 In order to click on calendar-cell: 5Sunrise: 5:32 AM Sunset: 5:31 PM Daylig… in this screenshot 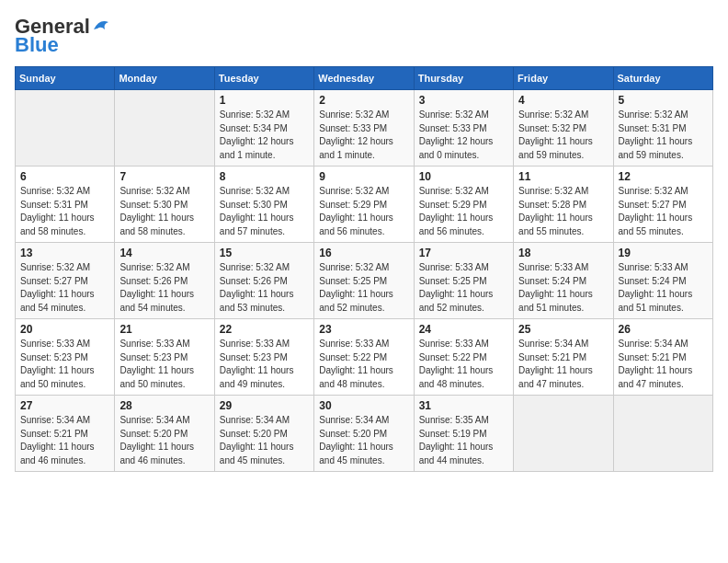, I will do `click(663, 129)`.